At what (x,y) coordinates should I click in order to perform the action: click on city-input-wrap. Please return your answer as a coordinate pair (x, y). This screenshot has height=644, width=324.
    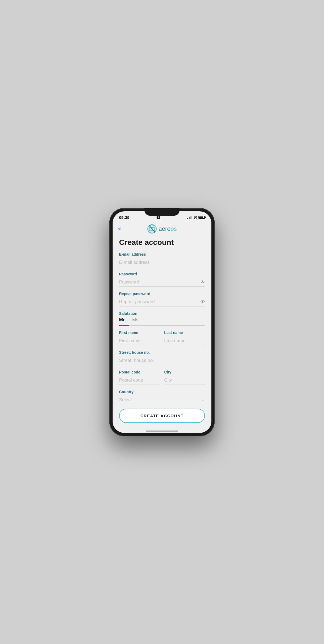
    Looking at the image, I should click on (185, 381).